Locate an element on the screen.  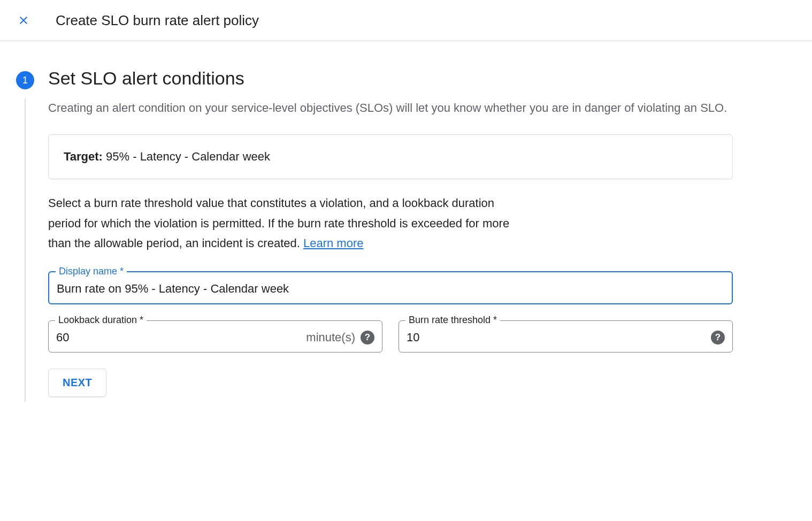
threshold-label: Burn rate threshold * is located at coordinates (453, 320).